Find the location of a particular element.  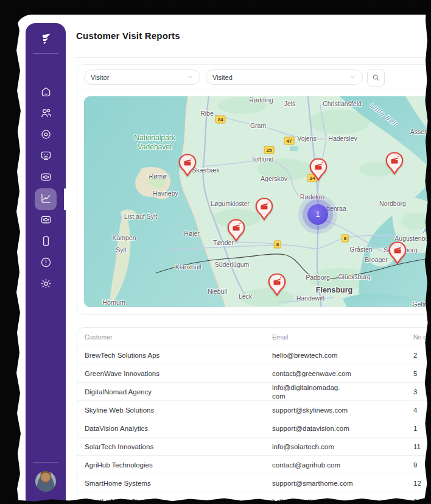

customer-cell: DigitalNomad Agency is located at coordinates (178, 392).